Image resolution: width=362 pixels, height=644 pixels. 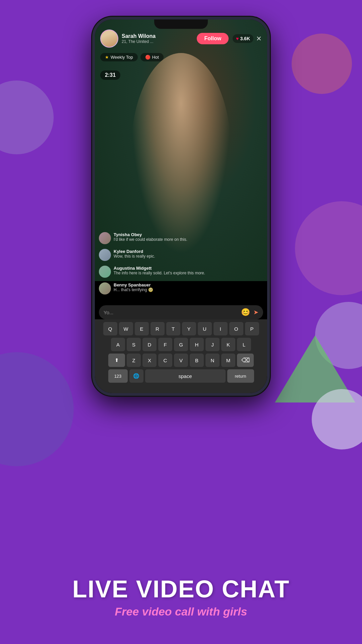 What do you see at coordinates (197, 344) in the screenshot?
I see `key-h: H` at bounding box center [197, 344].